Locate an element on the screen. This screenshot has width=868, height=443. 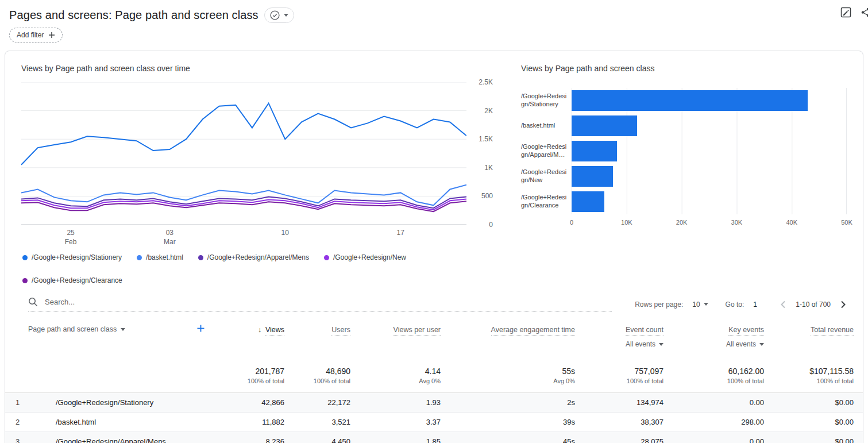
legend-item: /basket.html is located at coordinates (160, 257).